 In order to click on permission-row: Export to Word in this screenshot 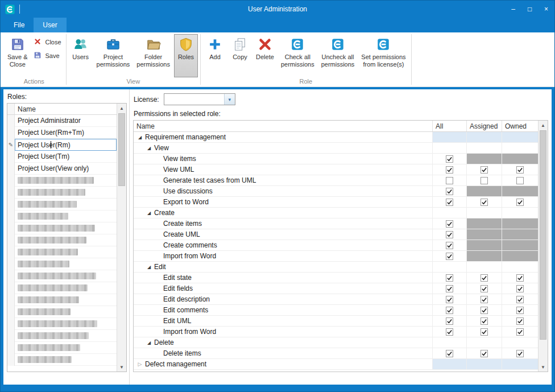, I will do `click(336, 203)`.